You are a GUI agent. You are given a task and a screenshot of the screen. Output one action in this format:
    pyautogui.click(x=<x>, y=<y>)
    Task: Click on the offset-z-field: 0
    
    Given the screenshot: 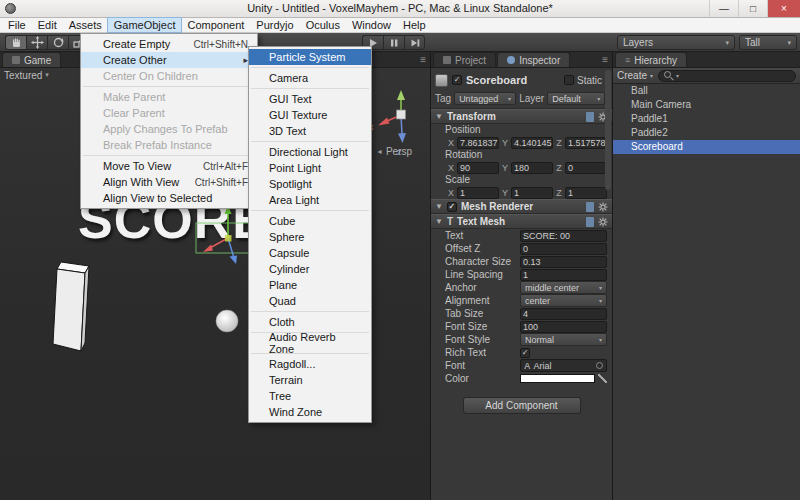 What is the action you would take?
    pyautogui.click(x=564, y=249)
    